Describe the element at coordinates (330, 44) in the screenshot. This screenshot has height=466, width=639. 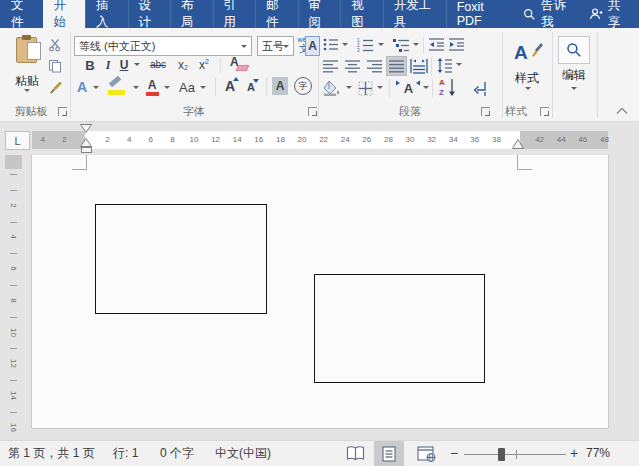
I see `bullets-button` at that location.